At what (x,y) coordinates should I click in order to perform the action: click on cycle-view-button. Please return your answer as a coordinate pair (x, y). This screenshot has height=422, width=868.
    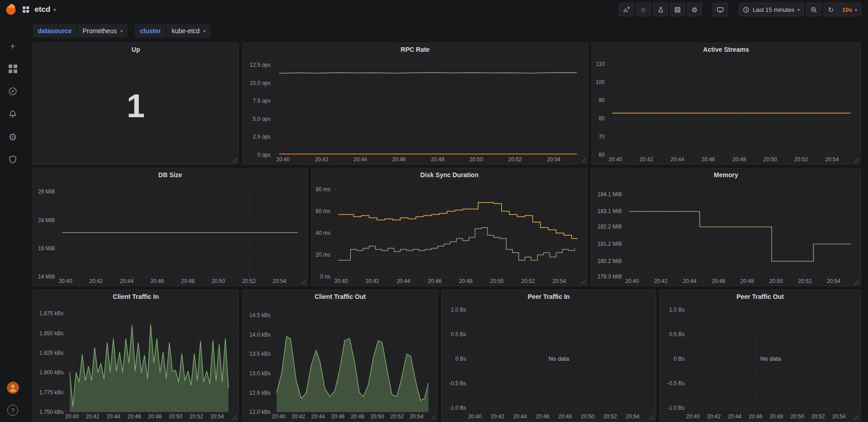
    Looking at the image, I should click on (720, 10).